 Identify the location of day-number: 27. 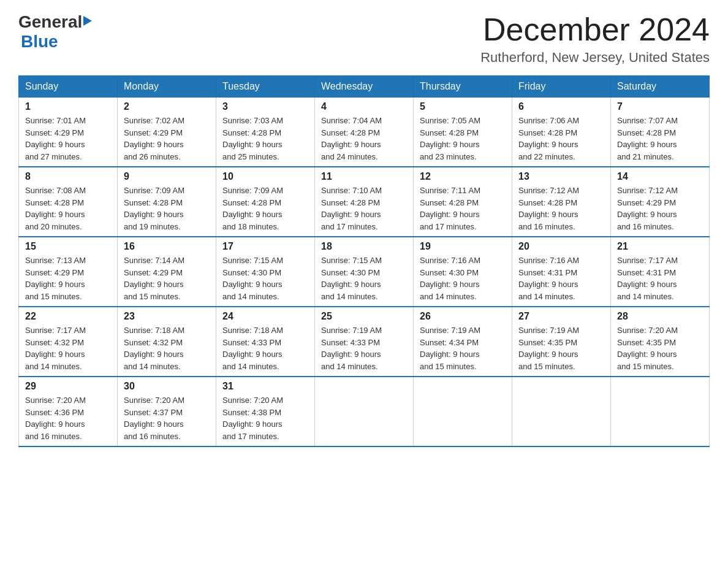
(561, 316).